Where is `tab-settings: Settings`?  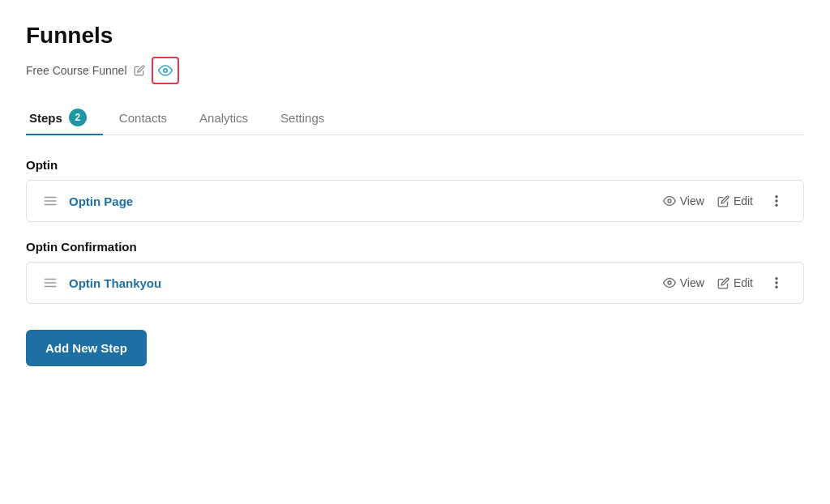 tab-settings: Settings is located at coordinates (302, 117).